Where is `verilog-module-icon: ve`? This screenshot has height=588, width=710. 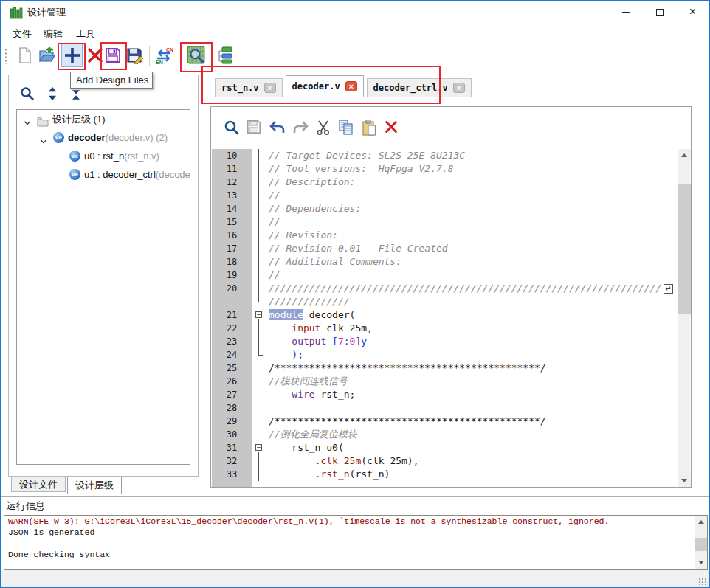
verilog-module-icon: ve is located at coordinates (75, 174).